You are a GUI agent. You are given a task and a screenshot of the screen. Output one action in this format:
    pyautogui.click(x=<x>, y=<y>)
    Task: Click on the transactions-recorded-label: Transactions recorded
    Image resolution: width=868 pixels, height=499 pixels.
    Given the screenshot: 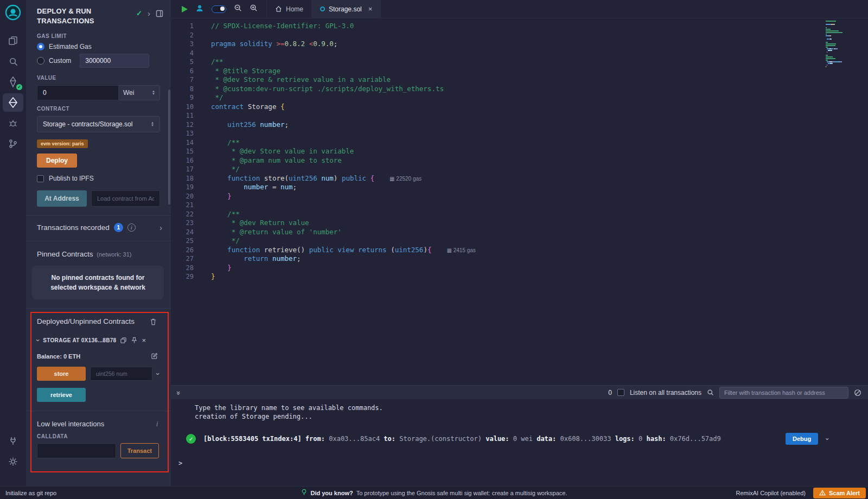 What is the action you would take?
    pyautogui.click(x=73, y=228)
    